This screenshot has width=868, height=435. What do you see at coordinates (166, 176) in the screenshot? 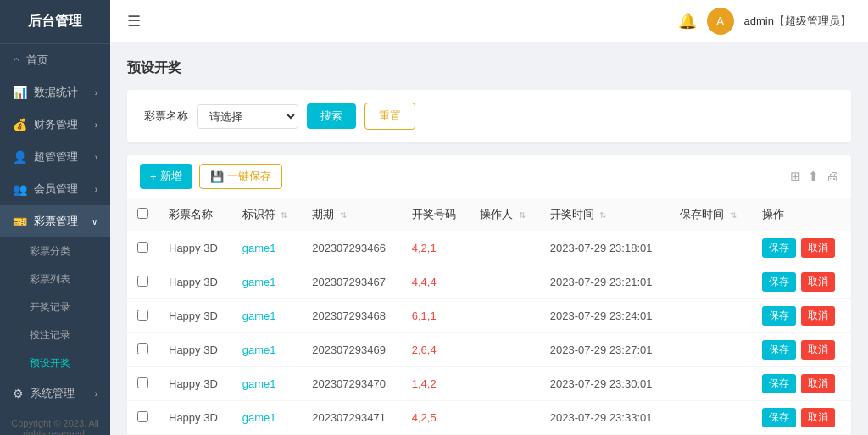
I see `add-button: + 新增` at bounding box center [166, 176].